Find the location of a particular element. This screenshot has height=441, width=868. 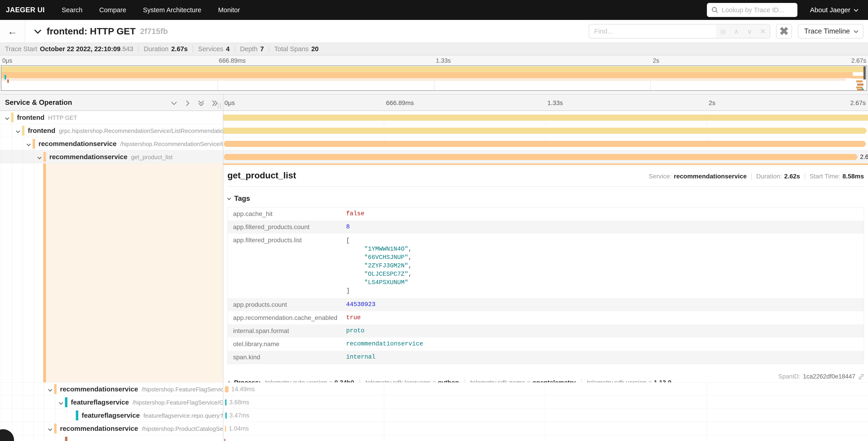

process-label: Process: is located at coordinates (247, 381).